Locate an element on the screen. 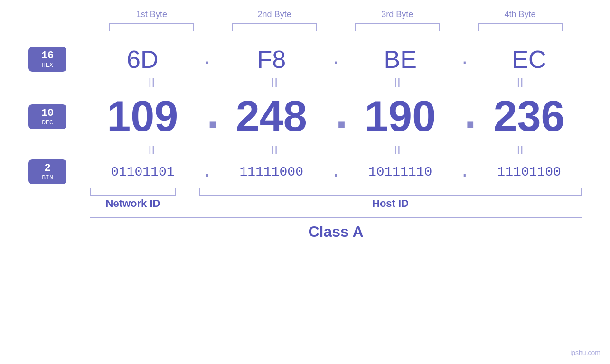 This screenshot has height=364, width=610. bin-base-label: BIN is located at coordinates (47, 177).